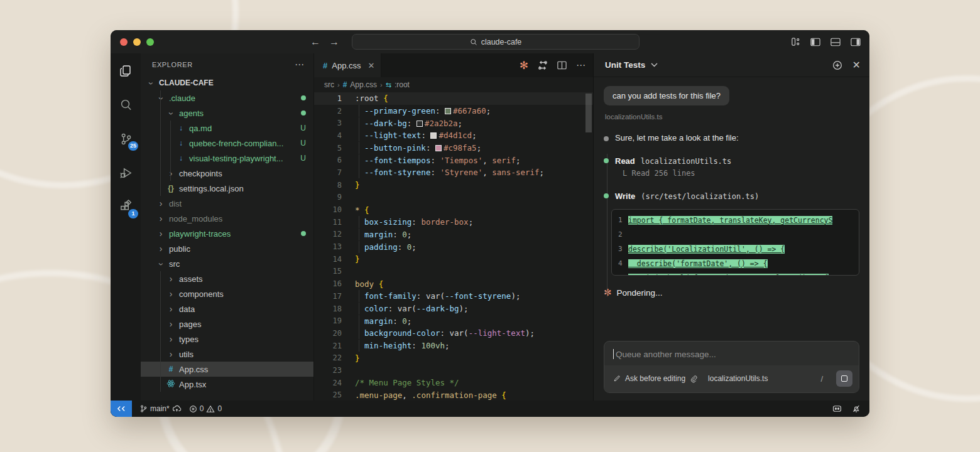 The width and height of the screenshot is (980, 452). What do you see at coordinates (363, 85) in the screenshot?
I see `breadcrumb-file: App.css` at bounding box center [363, 85].